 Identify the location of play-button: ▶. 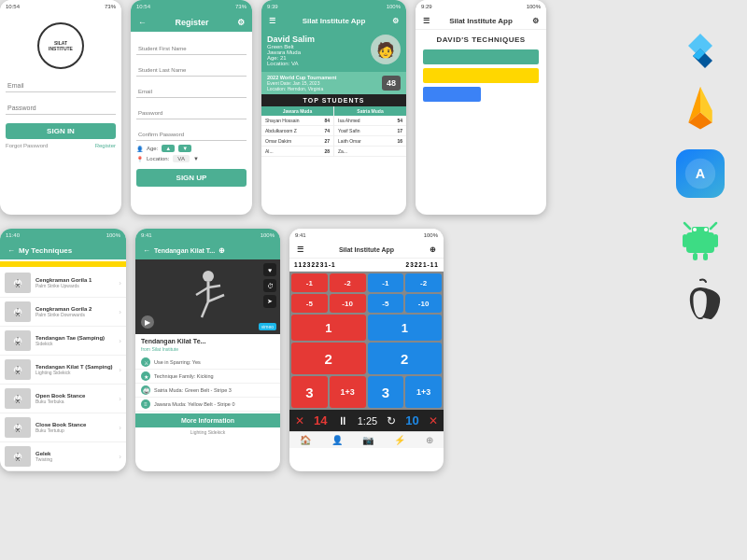
(148, 322).